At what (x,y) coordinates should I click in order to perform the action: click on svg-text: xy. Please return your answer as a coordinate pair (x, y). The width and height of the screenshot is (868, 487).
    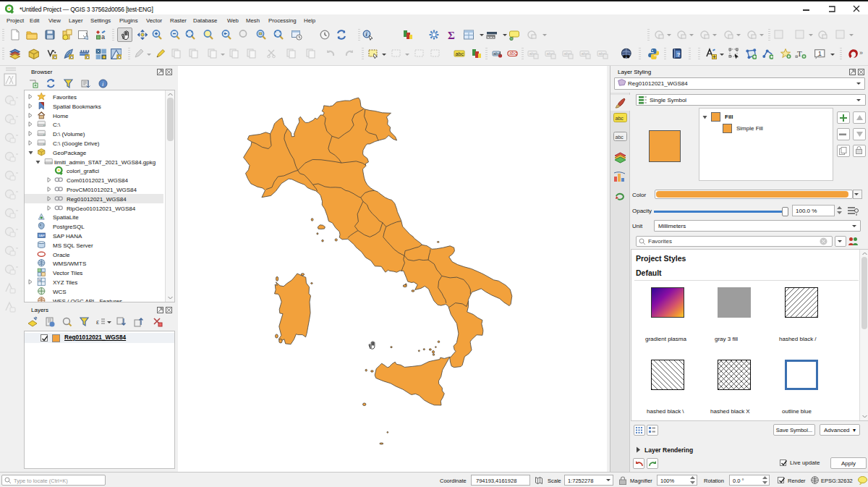
    Looking at the image, I should click on (40, 280).